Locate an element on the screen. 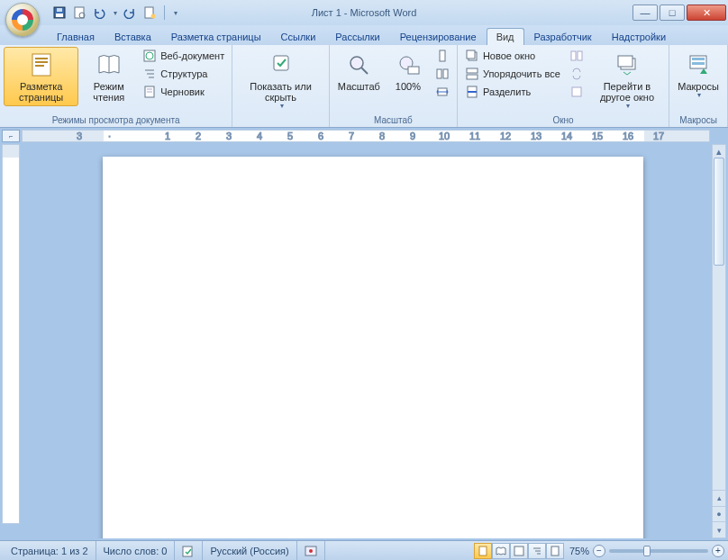 This screenshot has width=728, height=560. show-hide-button: Показать или скрыть▾ is located at coordinates (281, 81).